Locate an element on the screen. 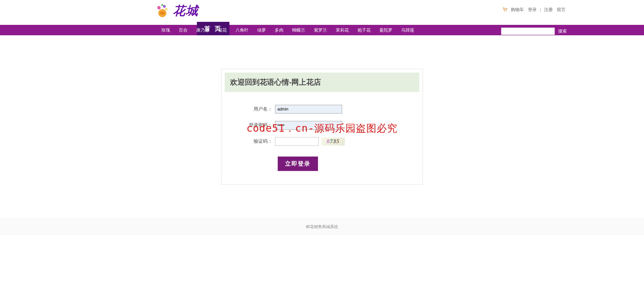  message-link: 留言 is located at coordinates (561, 9).